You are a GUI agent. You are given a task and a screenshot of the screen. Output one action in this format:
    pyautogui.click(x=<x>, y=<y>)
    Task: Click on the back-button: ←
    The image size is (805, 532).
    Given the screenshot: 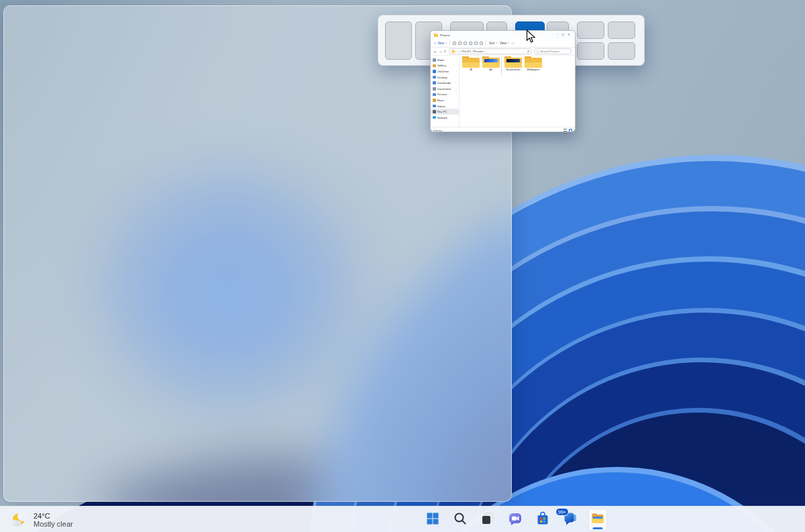 What is the action you would take?
    pyautogui.click(x=435, y=52)
    